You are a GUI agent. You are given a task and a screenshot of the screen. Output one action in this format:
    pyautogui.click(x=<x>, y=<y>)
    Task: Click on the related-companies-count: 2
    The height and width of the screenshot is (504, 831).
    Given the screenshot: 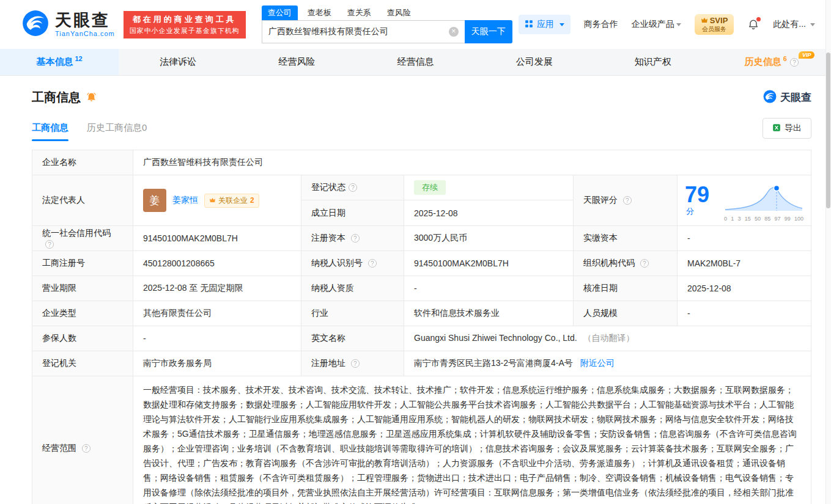 What is the action you would take?
    pyautogui.click(x=252, y=200)
    